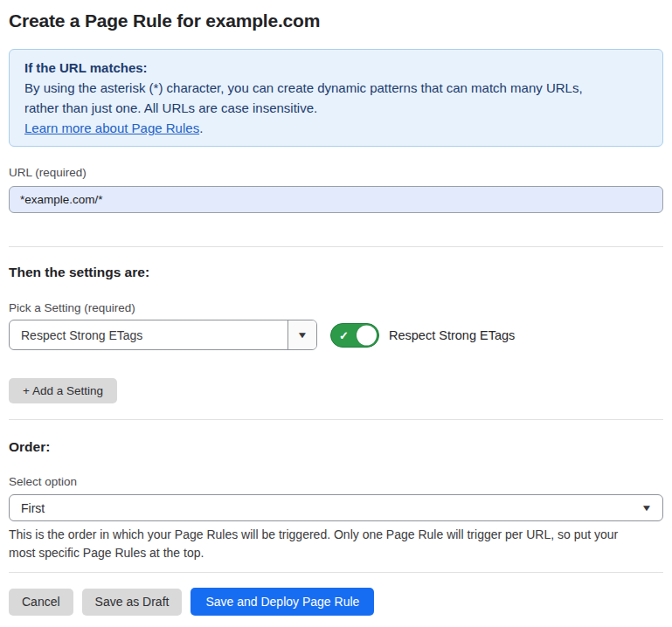 This screenshot has width=672, height=627. What do you see at coordinates (133, 603) in the screenshot?
I see `save-draft-button: Save as Draft` at bounding box center [133, 603].